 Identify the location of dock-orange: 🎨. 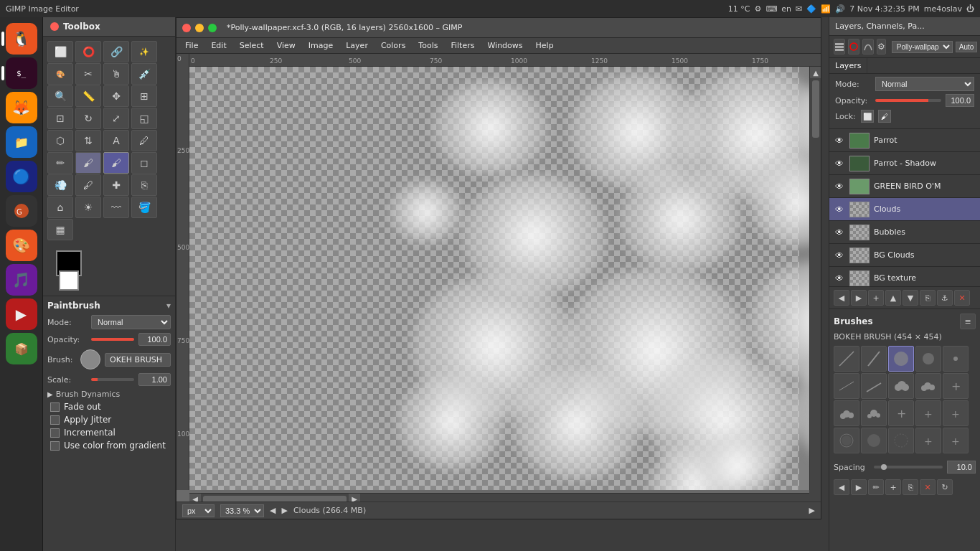
(22, 245).